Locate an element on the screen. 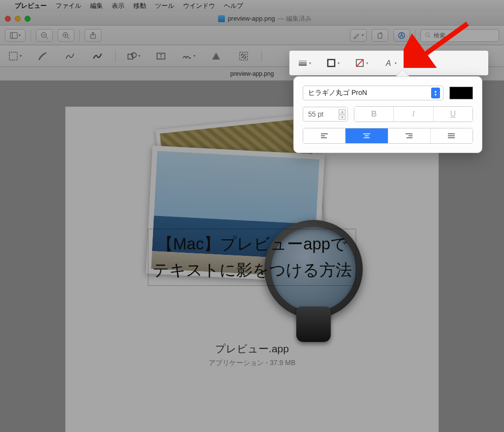  italic-button: I is located at coordinates (413, 114).